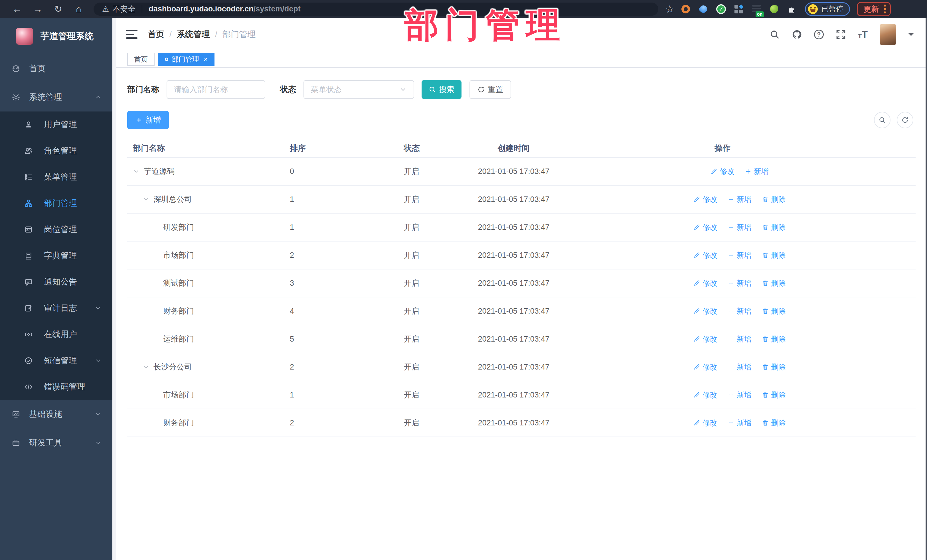 The width and height of the screenshot is (927, 560). Describe the element at coordinates (56, 36) in the screenshot. I see `sidebar-logo-row: 芋道管理系统` at that location.